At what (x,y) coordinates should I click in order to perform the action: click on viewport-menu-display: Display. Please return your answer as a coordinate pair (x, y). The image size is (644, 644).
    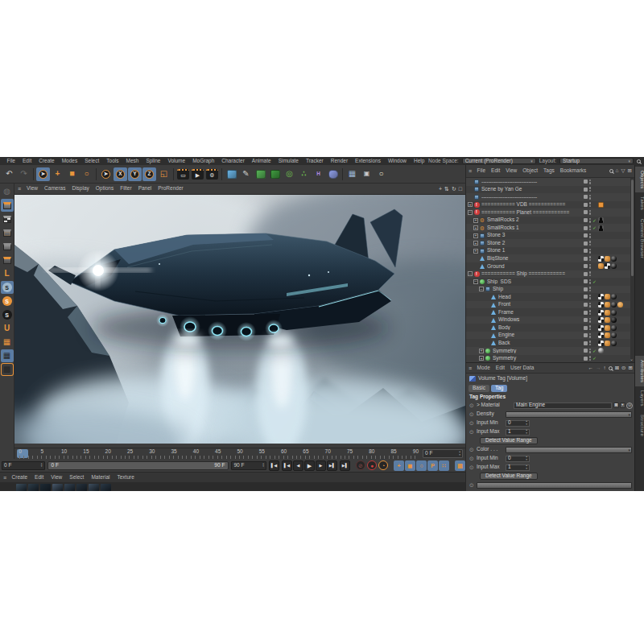
    Looking at the image, I should click on (80, 188).